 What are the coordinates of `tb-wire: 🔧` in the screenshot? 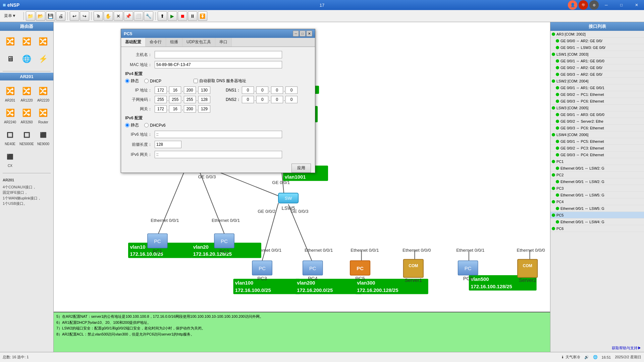 It's located at (149, 16).